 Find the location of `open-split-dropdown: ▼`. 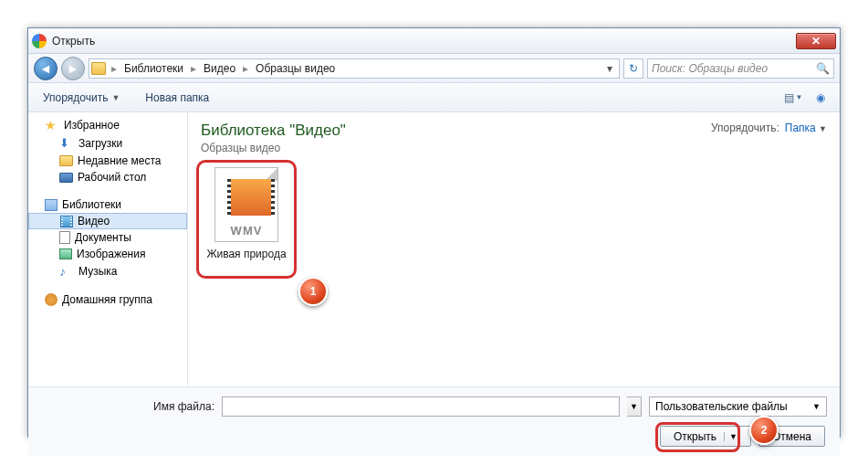

open-split-dropdown: ▼ is located at coordinates (730, 437).